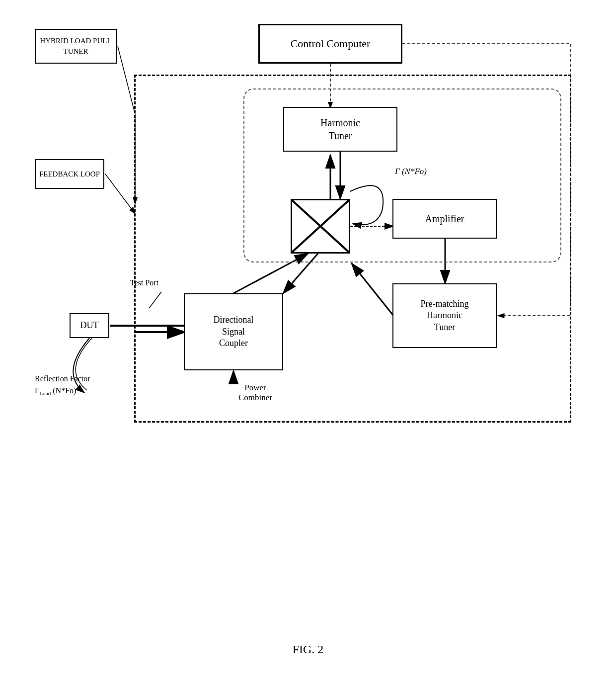 The image size is (616, 696). I want to click on dut-box: DUT, so click(89, 326).